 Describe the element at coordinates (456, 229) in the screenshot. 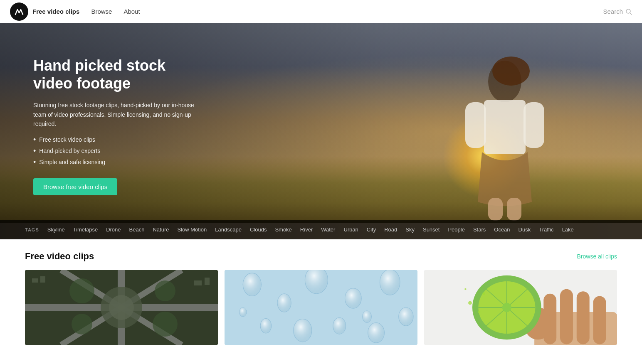

I see `tag-people: People` at that location.